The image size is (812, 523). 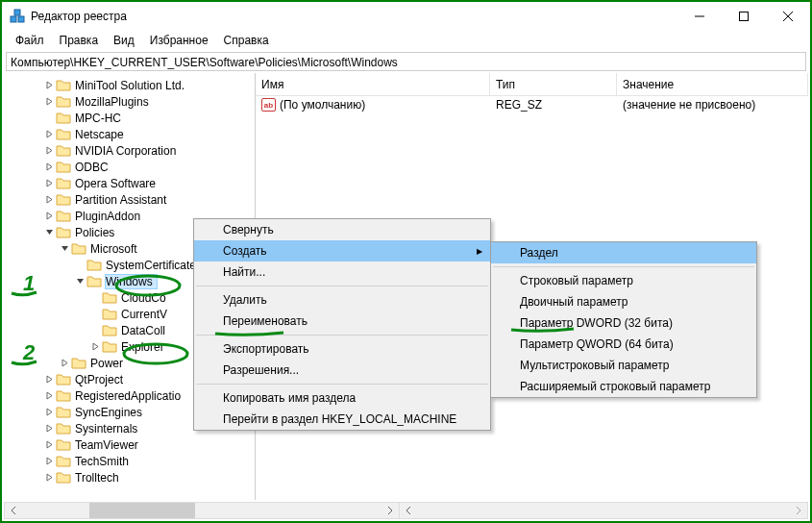 I want to click on col-value: Значение, so click(x=713, y=85).